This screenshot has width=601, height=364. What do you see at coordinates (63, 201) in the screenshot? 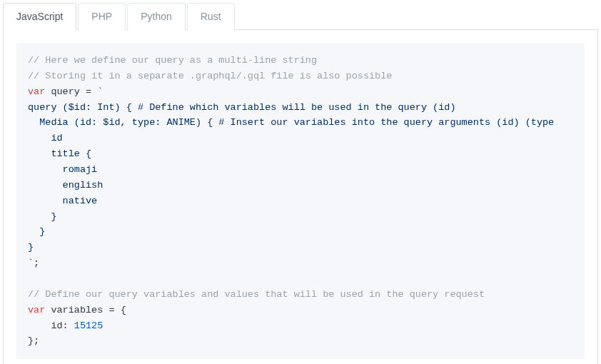
I see `code-line: native` at bounding box center [63, 201].